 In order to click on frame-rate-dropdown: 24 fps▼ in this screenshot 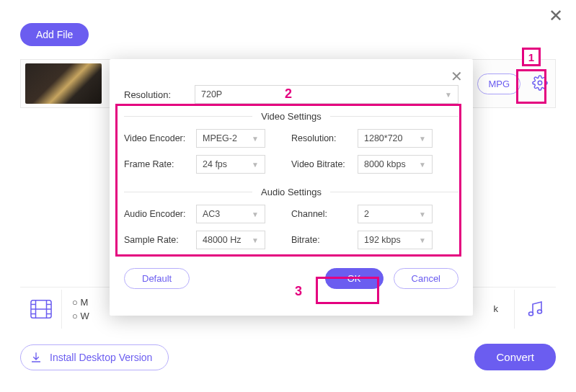, I will do `click(231, 164)`.